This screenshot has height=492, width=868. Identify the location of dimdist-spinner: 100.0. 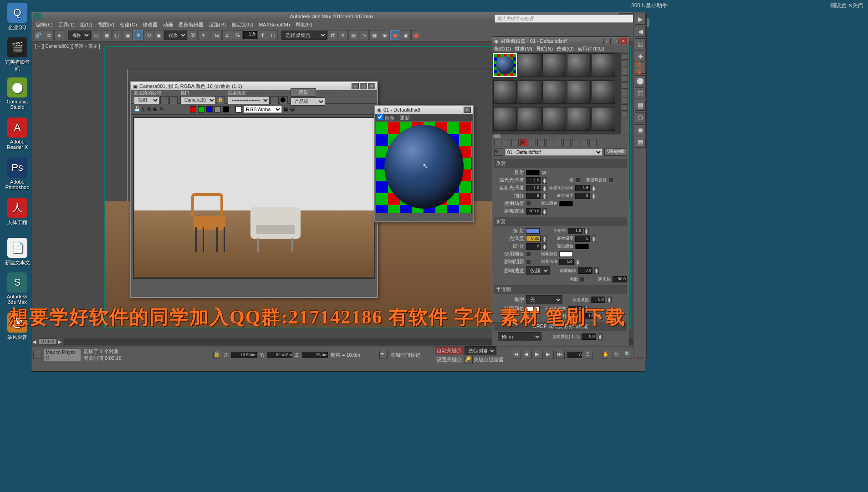
(533, 211).